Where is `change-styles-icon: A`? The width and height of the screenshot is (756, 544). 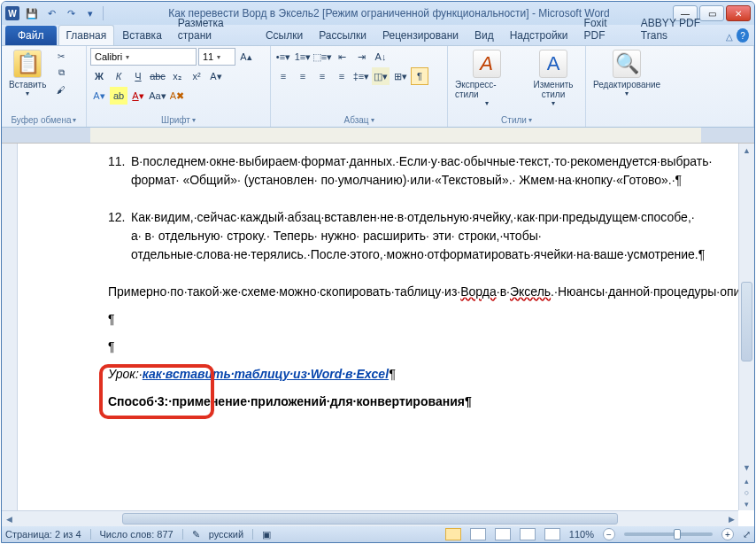
change-styles-icon: A is located at coordinates (553, 64).